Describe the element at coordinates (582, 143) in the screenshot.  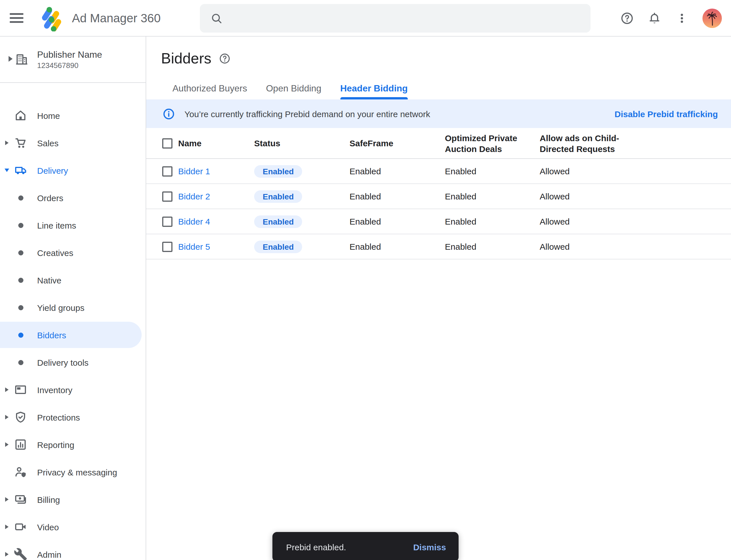
I see `column-header-allow-ads-child-directed: Allow ads on Child-Directed Requests` at that location.